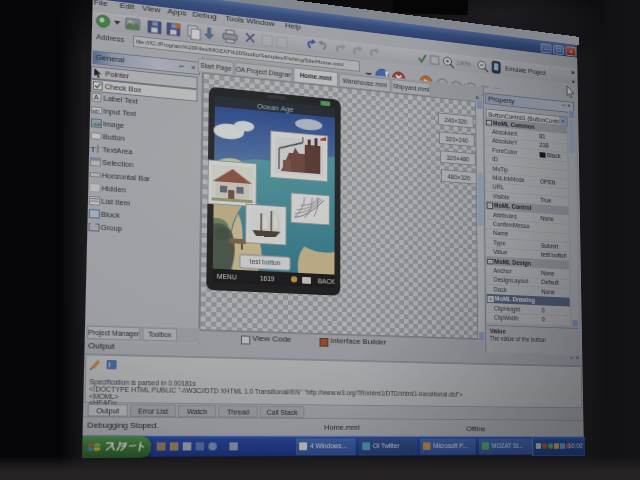 The image size is (640, 480). I want to click on svg-text: A, so click(96, 98).